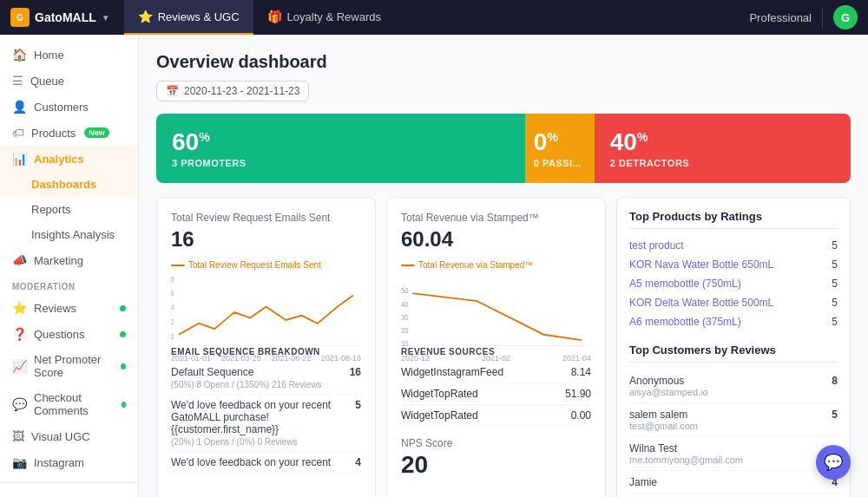  Describe the element at coordinates (434, 17) in the screenshot. I see `top-nav: G GatoMALL ▼ ⭐ Reviews & UGC 🎁 Loyalty &…` at that location.